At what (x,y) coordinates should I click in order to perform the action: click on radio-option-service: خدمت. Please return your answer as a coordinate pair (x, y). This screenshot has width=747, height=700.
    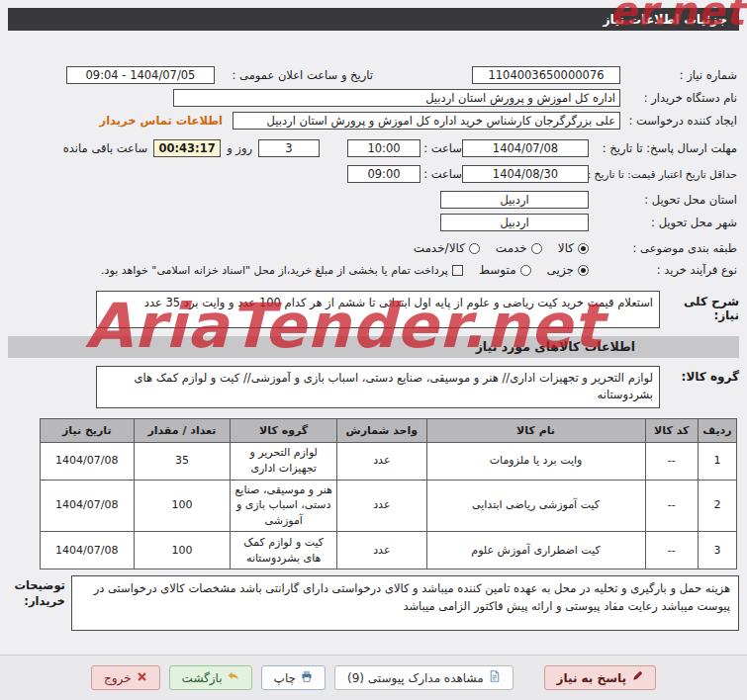
    Looking at the image, I should click on (518, 248).